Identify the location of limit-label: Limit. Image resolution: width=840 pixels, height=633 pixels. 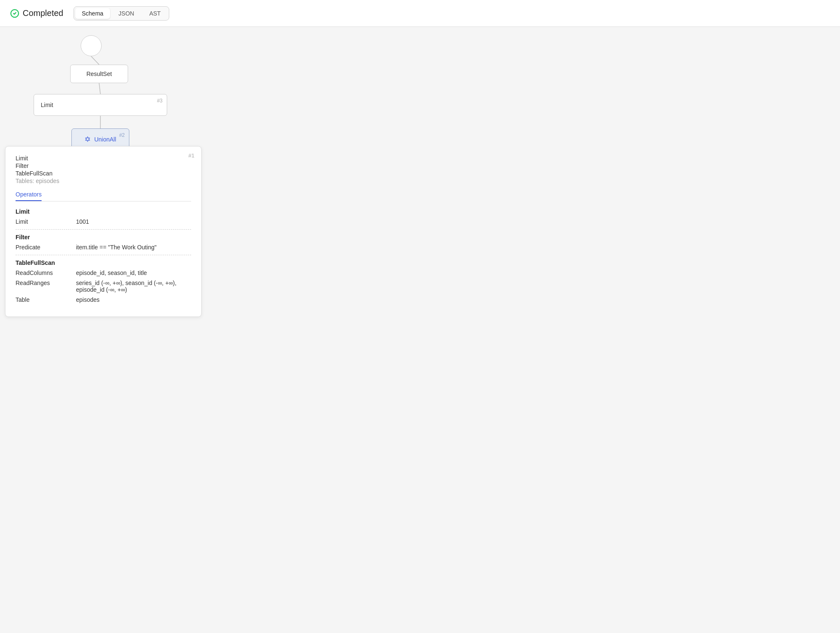
(47, 105).